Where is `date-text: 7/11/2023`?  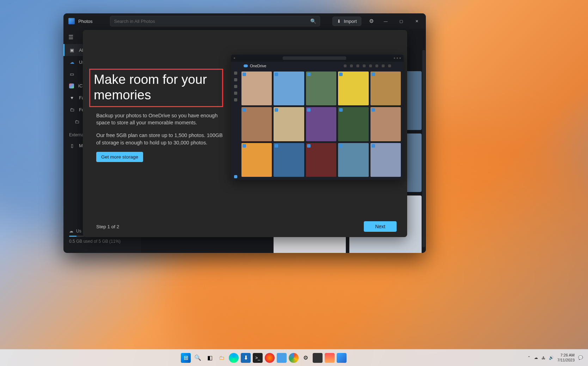 date-text: 7/11/2023 is located at coordinates (566, 360).